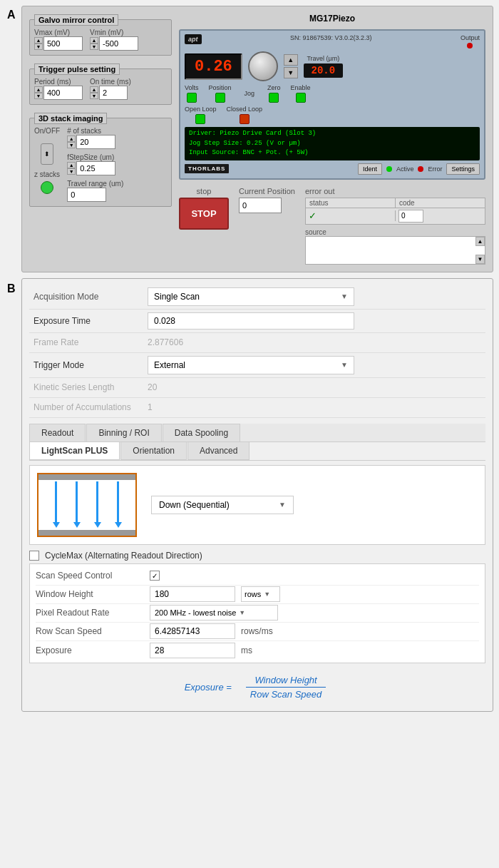 Image resolution: width=499 pixels, height=868 pixels. What do you see at coordinates (260, 205) in the screenshot?
I see `curr-pos-input` at bounding box center [260, 205].